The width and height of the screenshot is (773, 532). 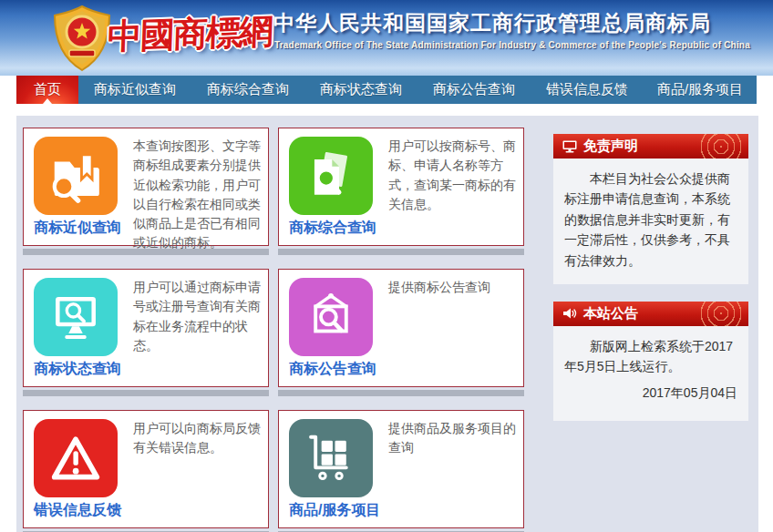 What do you see at coordinates (146, 469) in the screenshot?
I see `card-error-feedback: 错误信息反馈 用户可以向商标局反馈有关错误信息。` at bounding box center [146, 469].